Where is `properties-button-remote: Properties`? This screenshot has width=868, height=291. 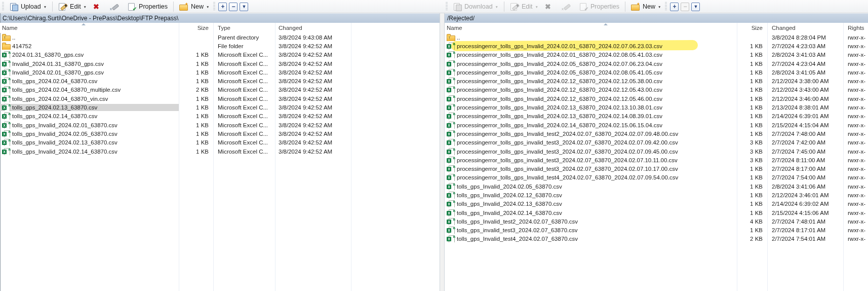 properties-button-remote: Properties is located at coordinates (599, 7).